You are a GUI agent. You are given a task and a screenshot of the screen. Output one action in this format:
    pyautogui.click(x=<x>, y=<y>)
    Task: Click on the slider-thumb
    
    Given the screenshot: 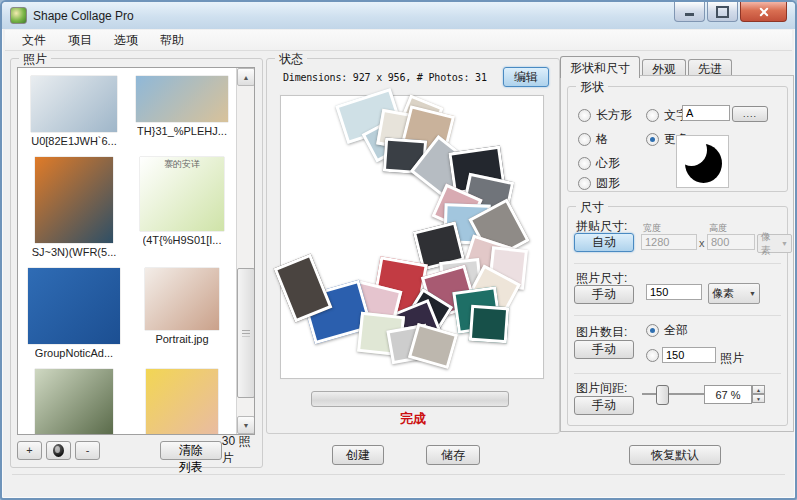 What is the action you would take?
    pyautogui.click(x=662, y=395)
    